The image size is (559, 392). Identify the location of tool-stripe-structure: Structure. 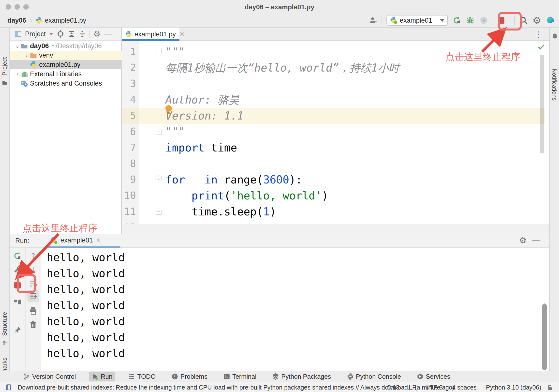
(5, 324).